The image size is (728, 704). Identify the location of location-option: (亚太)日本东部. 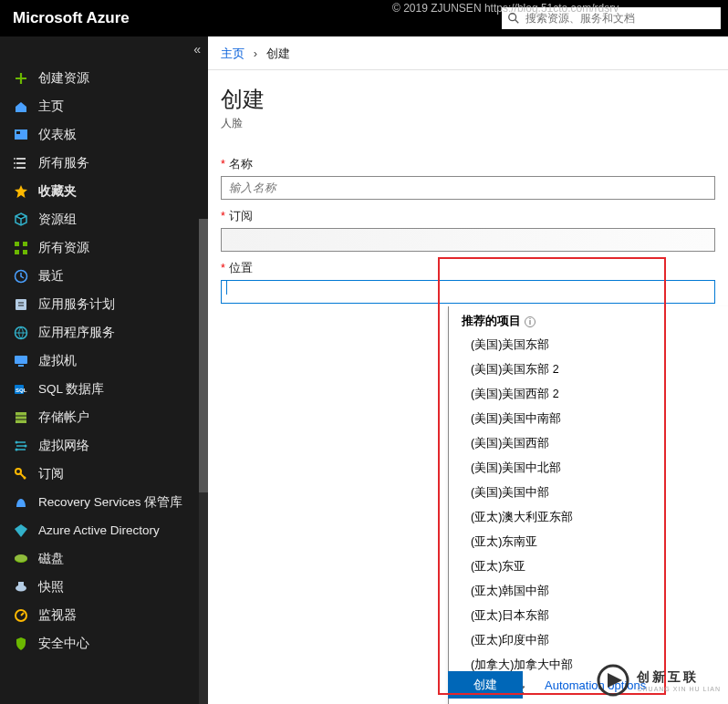
(588, 616).